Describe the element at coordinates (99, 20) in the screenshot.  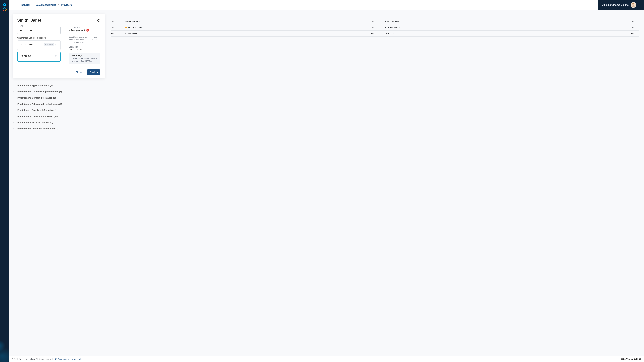
I see `help-icon` at that location.